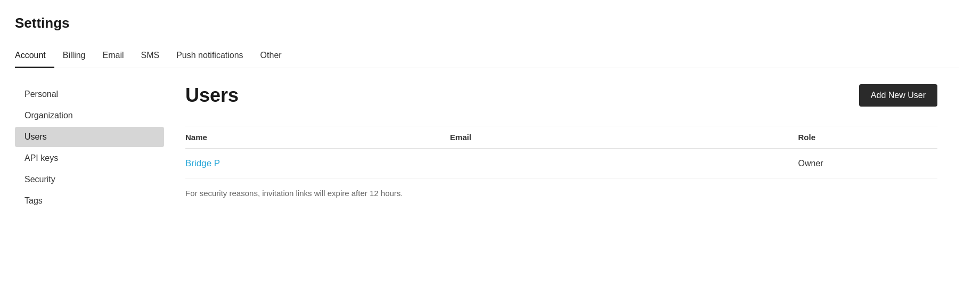 The height and width of the screenshot is (292, 980). What do you see at coordinates (868, 164) in the screenshot?
I see `user-role-cell: Owner` at bounding box center [868, 164].